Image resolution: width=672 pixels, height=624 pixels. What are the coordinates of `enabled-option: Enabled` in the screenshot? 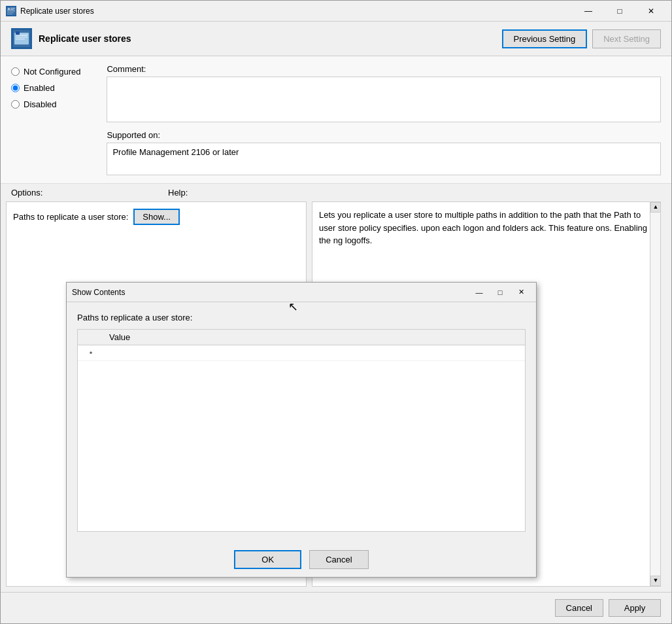 It's located at (46, 88).